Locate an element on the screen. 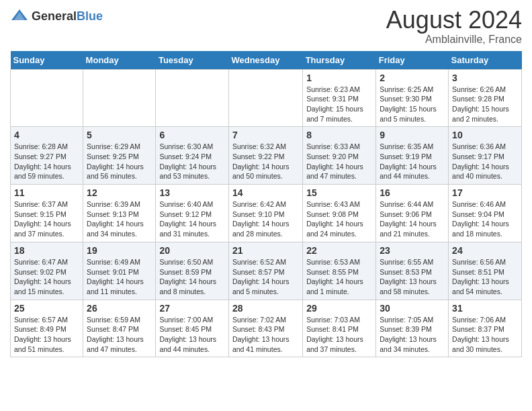  calendar-cell: 27Sunrise: 7:00 AM Sunset: 8:45 PM Dayli… is located at coordinates (192, 328).